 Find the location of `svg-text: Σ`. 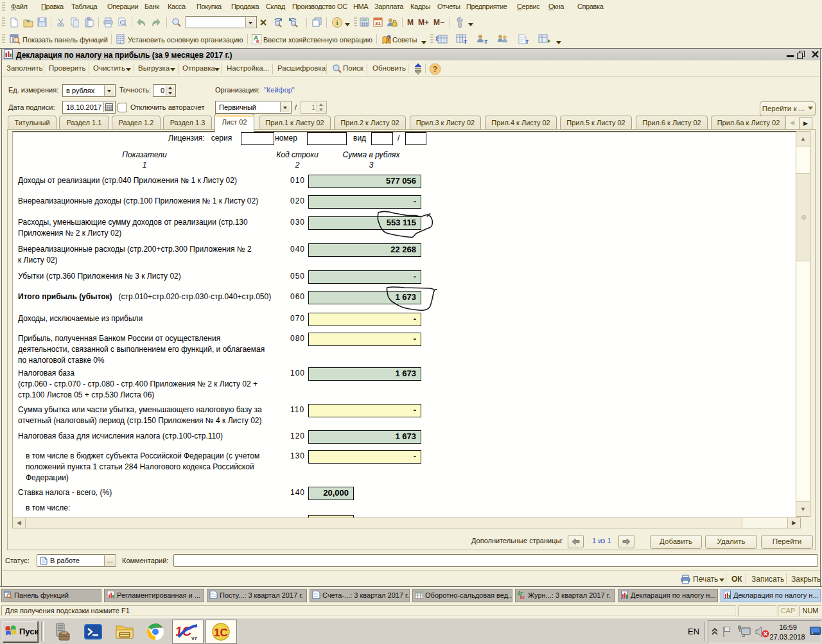

svg-text: Σ is located at coordinates (437, 39).